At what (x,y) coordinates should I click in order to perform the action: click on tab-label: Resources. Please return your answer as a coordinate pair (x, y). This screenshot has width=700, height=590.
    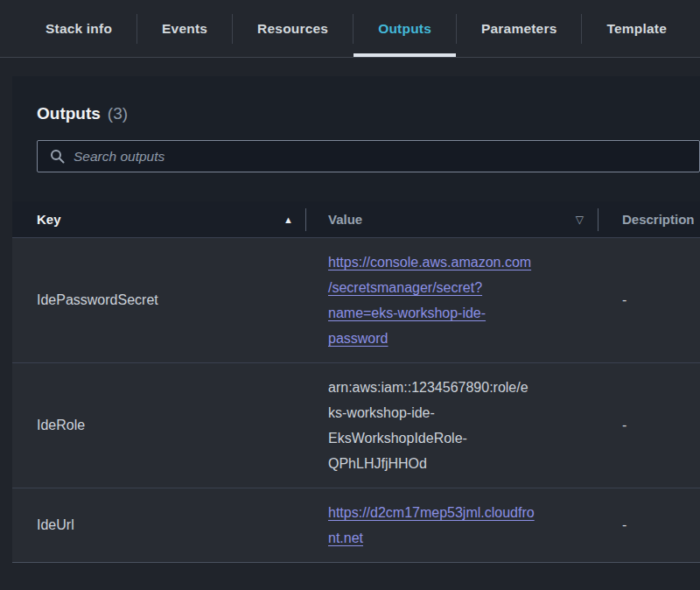
    Looking at the image, I should click on (292, 29).